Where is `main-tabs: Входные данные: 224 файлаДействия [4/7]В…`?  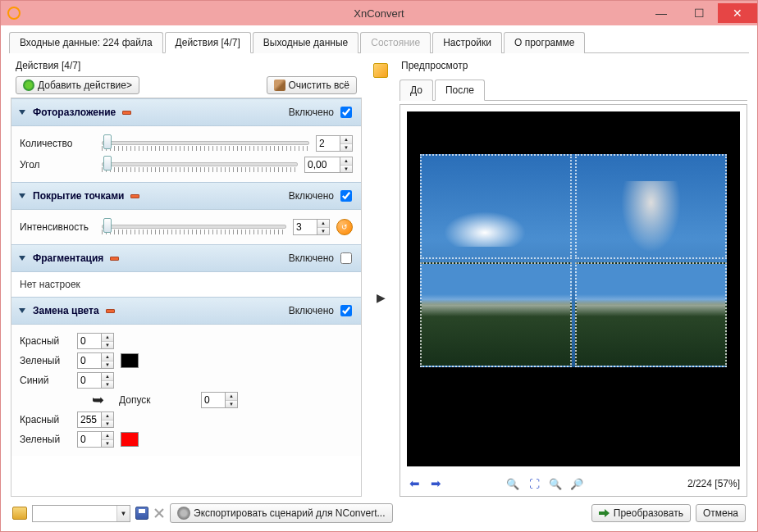
main-tabs: Входные данные: 224 файлаДействия [4/7]В… is located at coordinates (379, 41).